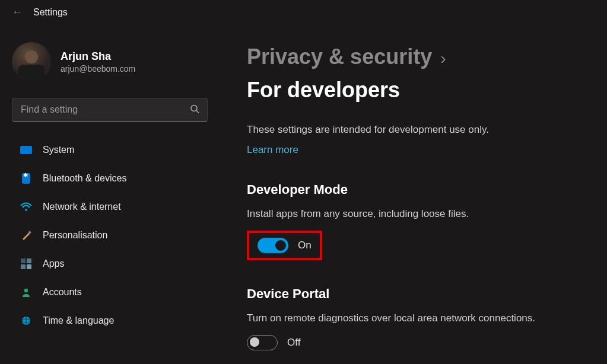 Image resolution: width=607 pixels, height=364 pixels. What do you see at coordinates (443, 59) in the screenshot?
I see `chevron-right-icon: ›` at bounding box center [443, 59].